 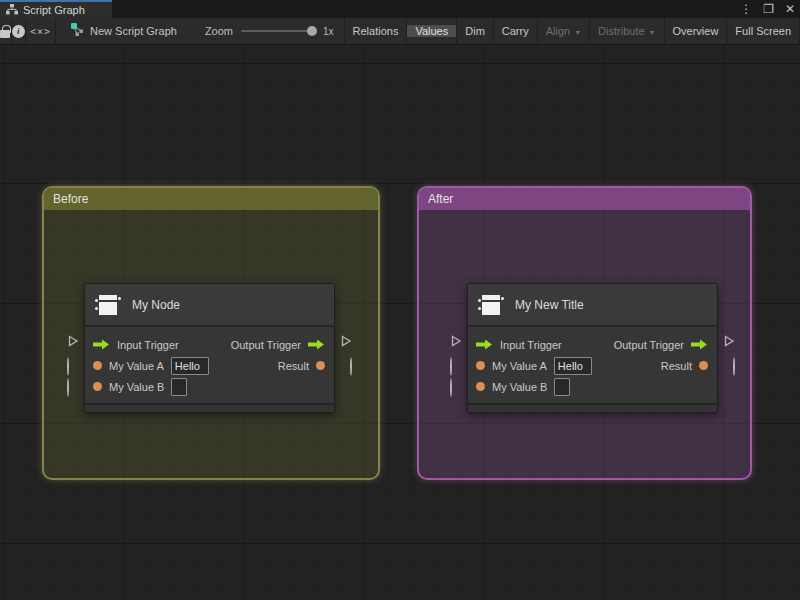 I want to click on info-button: i, so click(x=19, y=31).